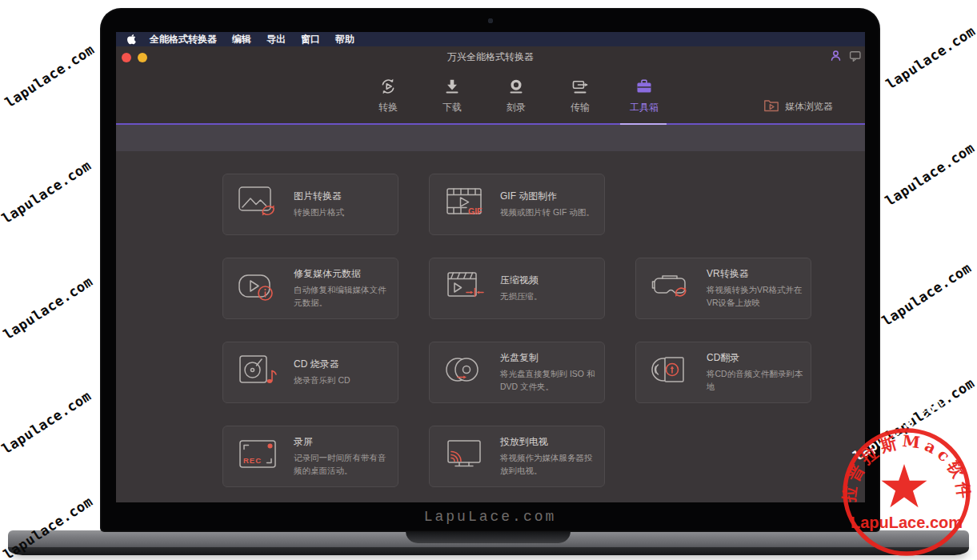  What do you see at coordinates (671, 373) in the screenshot?
I see `cd-ripper-icon` at bounding box center [671, 373].